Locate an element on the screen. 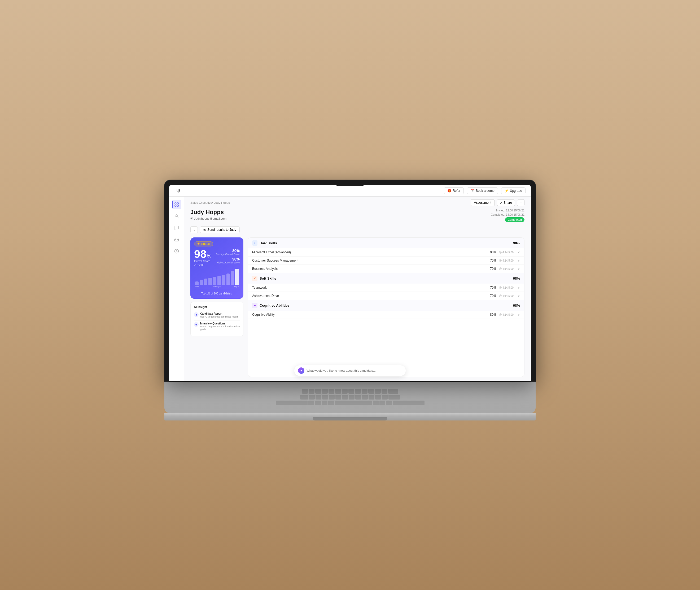  ai-item-interview: ◆ Interview Questions Use AI to generate… is located at coordinates (217, 326).